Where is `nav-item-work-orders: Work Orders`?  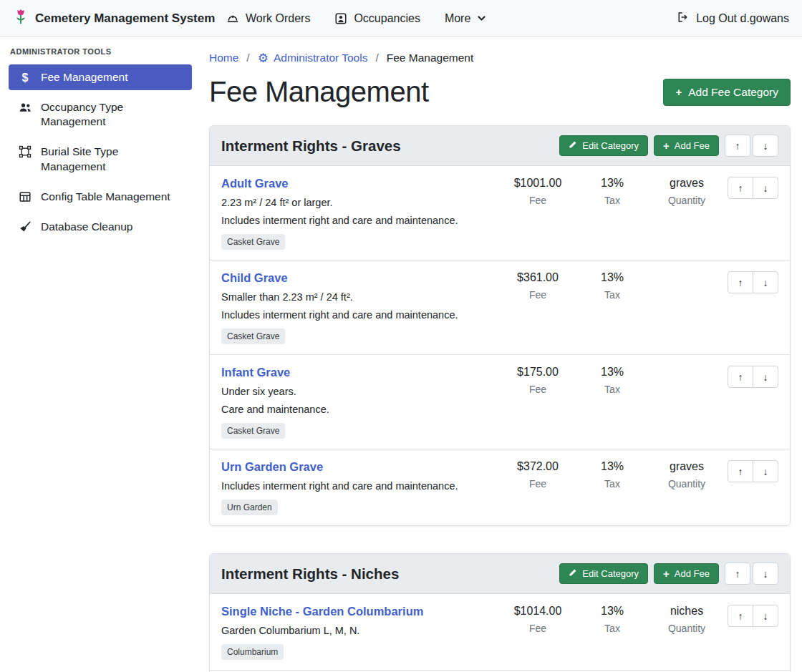
nav-item-work-orders: Work Orders is located at coordinates (268, 19).